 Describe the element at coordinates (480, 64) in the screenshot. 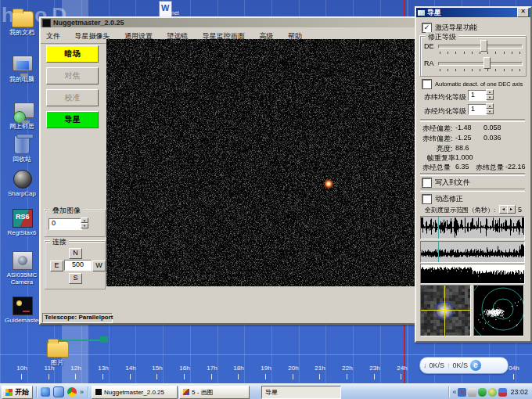

I see `ra-slider-track` at that location.